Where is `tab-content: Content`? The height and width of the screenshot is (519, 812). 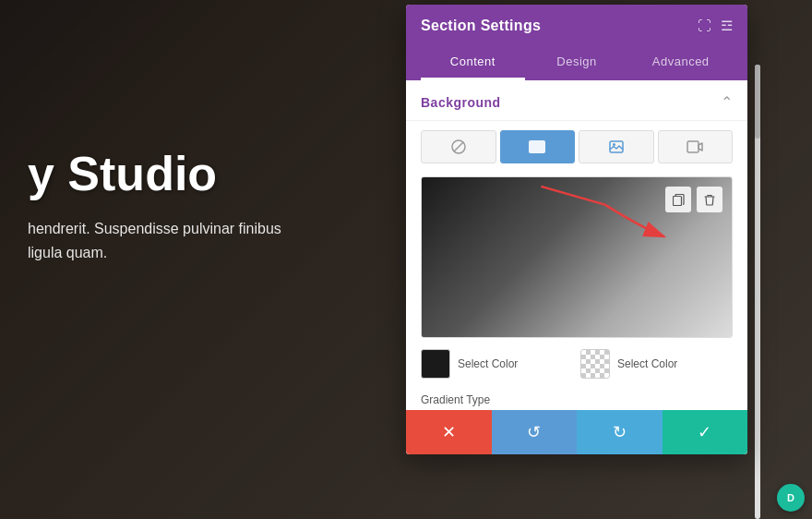
tab-content: Content is located at coordinates (472, 63).